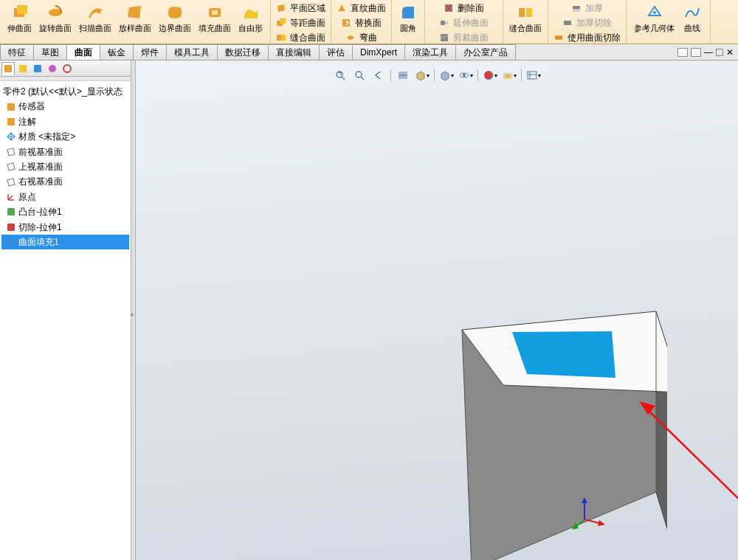 The height and width of the screenshot is (560, 738). I want to click on view-orientation-button: ▾, so click(422, 75).